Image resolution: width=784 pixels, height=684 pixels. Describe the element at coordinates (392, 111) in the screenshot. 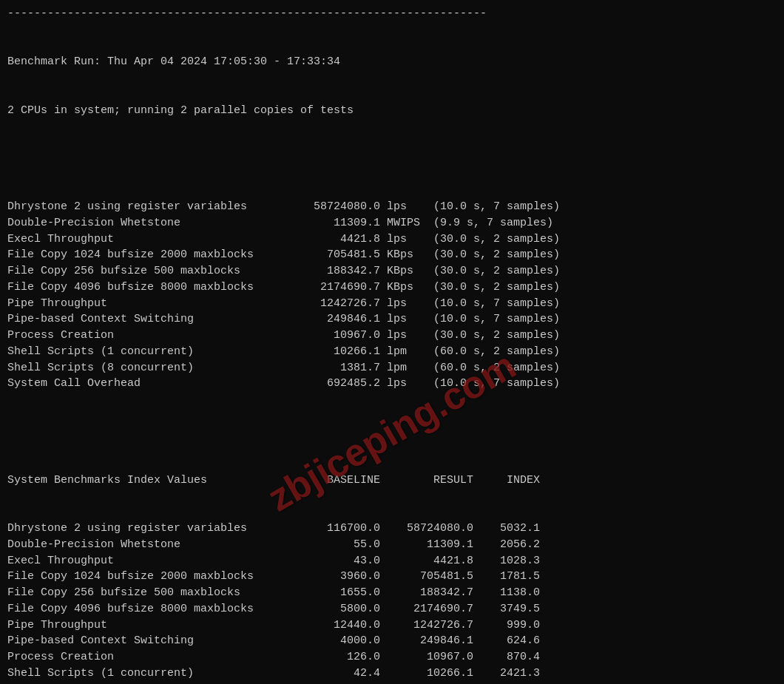

I see `cpu-info-label: 2 CPUs in system; running 2 parallel cop…` at that location.